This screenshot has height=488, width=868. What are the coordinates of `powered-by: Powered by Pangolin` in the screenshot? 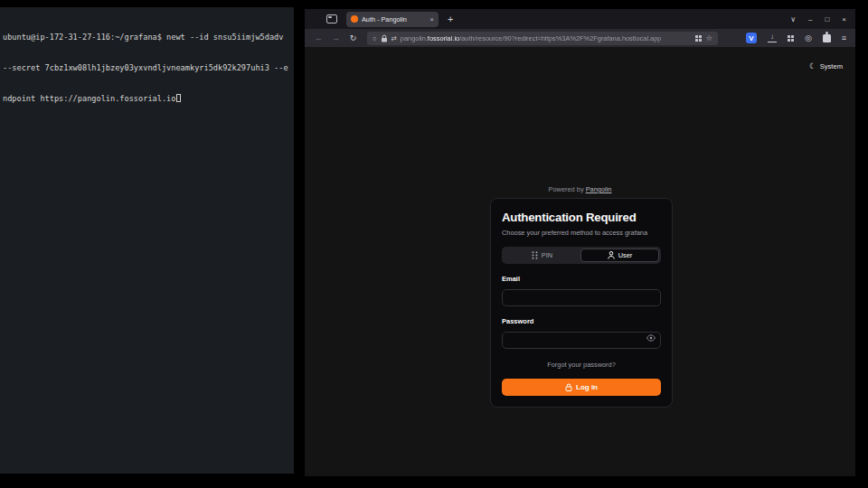 It's located at (580, 190).